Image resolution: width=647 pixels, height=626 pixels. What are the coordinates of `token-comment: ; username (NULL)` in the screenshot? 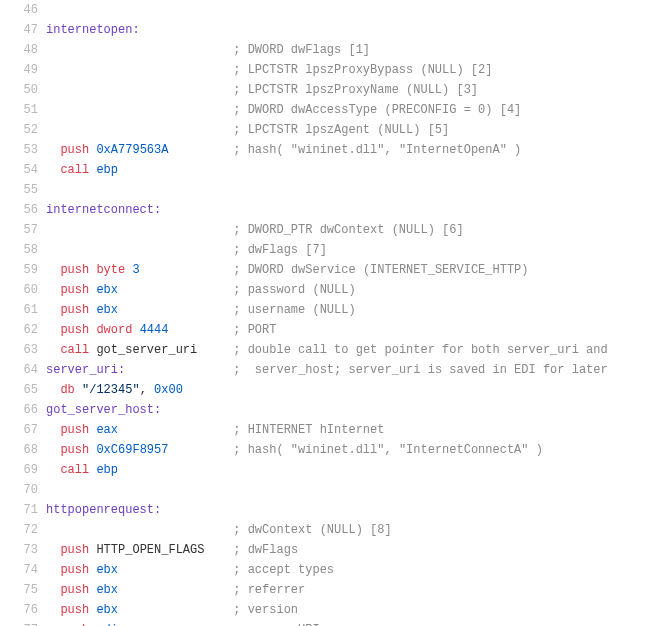 It's located at (294, 310).